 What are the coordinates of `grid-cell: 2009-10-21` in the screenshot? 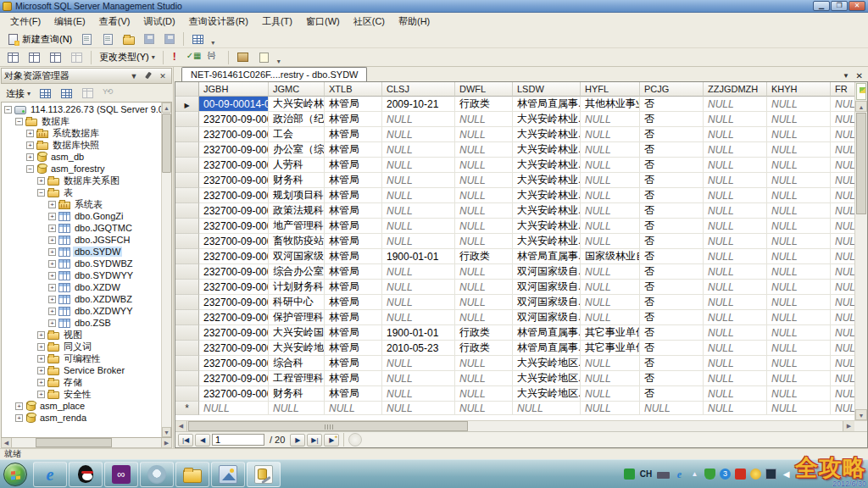 It's located at (419, 104).